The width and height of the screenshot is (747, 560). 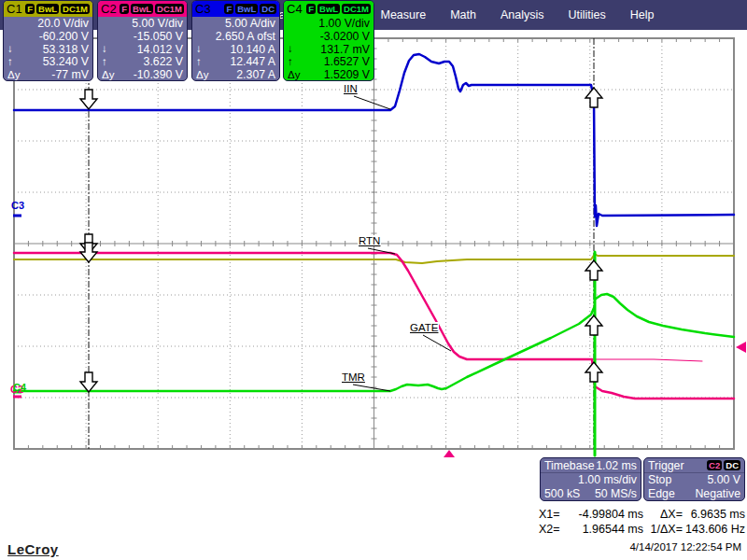 I want to click on c3-cursor2-value: ↑12.447 A, so click(x=235, y=62).